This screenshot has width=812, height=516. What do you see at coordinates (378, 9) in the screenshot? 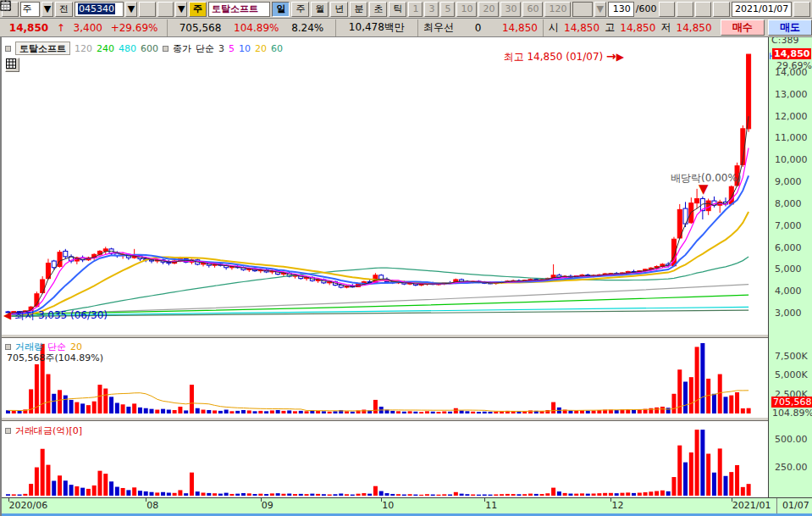
I see `tab-second: 초` at bounding box center [378, 9].